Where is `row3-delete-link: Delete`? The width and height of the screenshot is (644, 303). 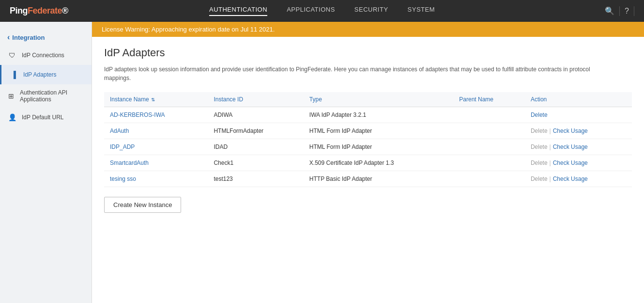
row3-delete-link: Delete is located at coordinates (539, 147).